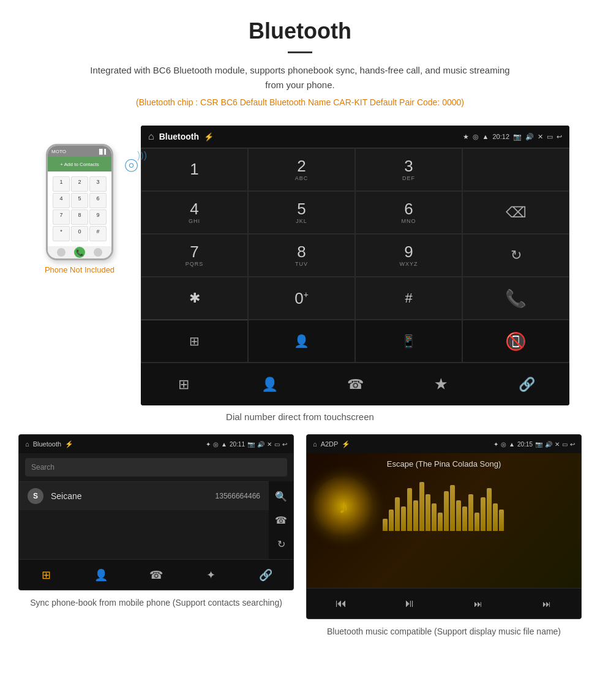 This screenshot has height=700, width=600. What do you see at coordinates (550, 137) in the screenshot?
I see `window-icon: ▭` at bounding box center [550, 137].